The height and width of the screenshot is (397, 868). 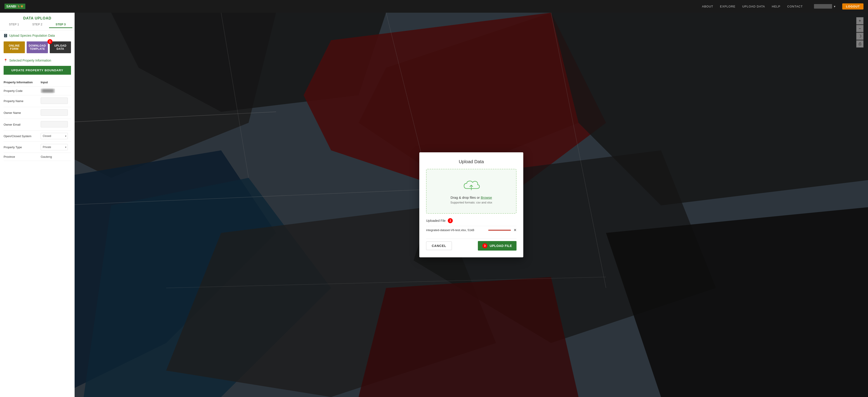 What do you see at coordinates (54, 147) in the screenshot?
I see `property-type-select-wrapper: Private Public` at bounding box center [54, 147].